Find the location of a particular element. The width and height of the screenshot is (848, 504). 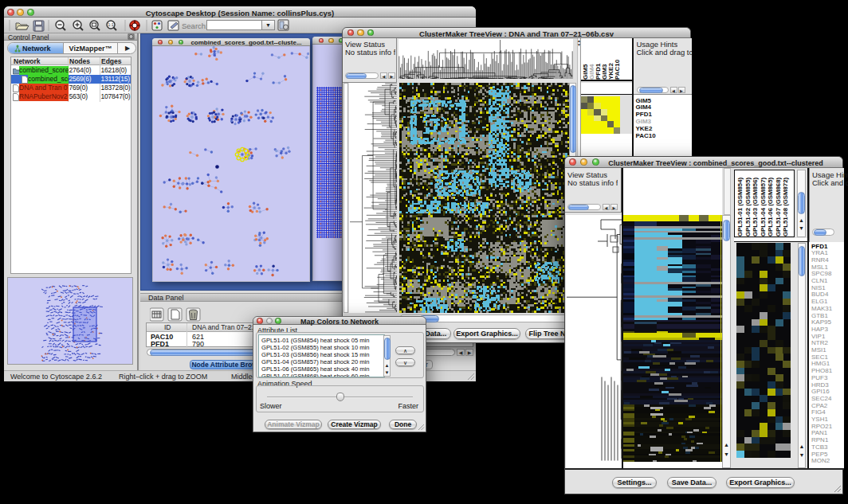

svg-text: GPL51-03 (GSM856) is located at coordinates (756, 207).